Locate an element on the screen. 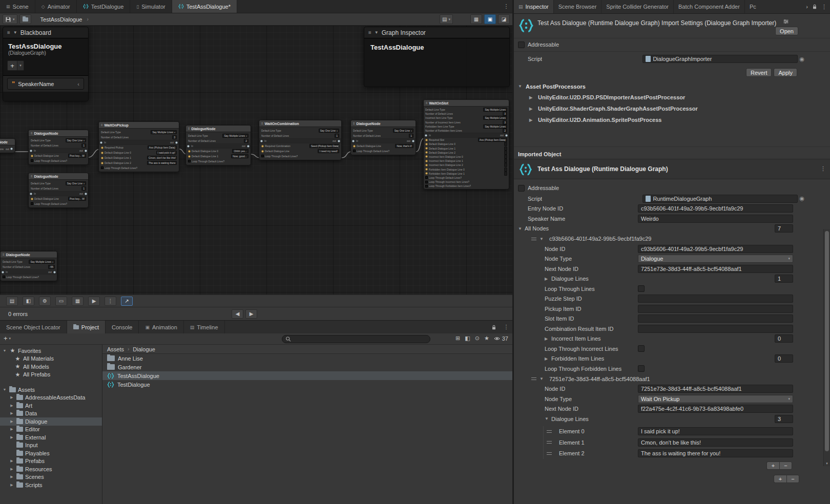 The width and height of the screenshot is (830, 504). int-field: -55 is located at coordinates (51, 267).